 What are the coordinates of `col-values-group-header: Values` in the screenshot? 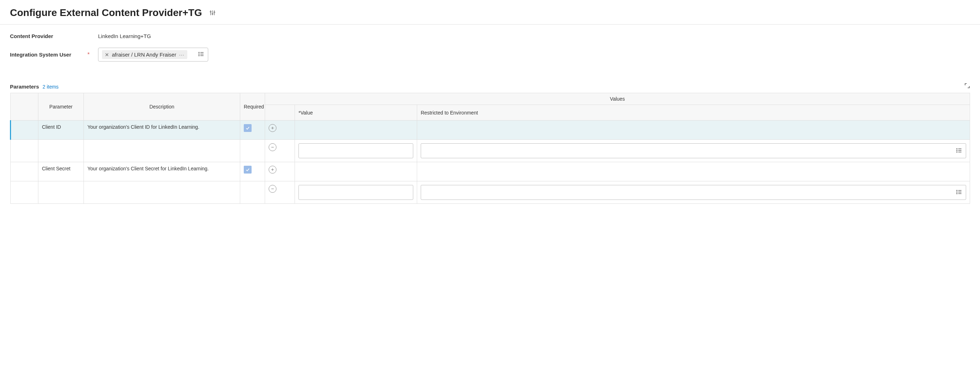 It's located at (618, 99).